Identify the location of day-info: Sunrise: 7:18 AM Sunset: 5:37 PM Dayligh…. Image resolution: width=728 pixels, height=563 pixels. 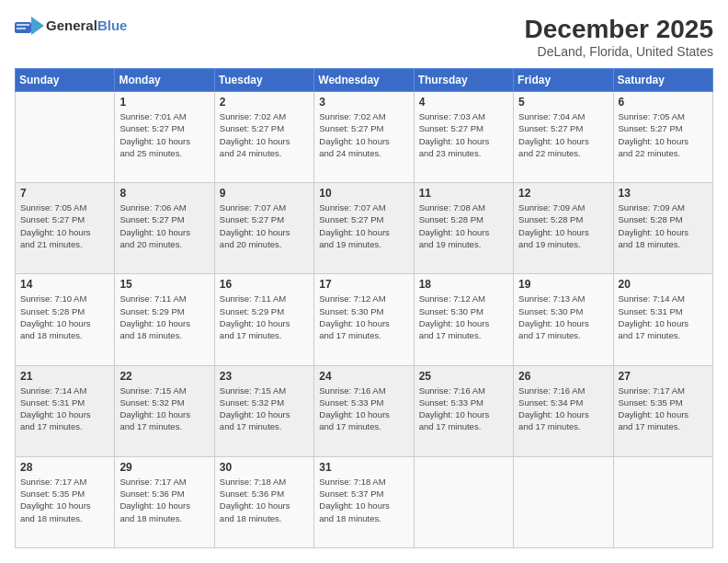
(364, 500).